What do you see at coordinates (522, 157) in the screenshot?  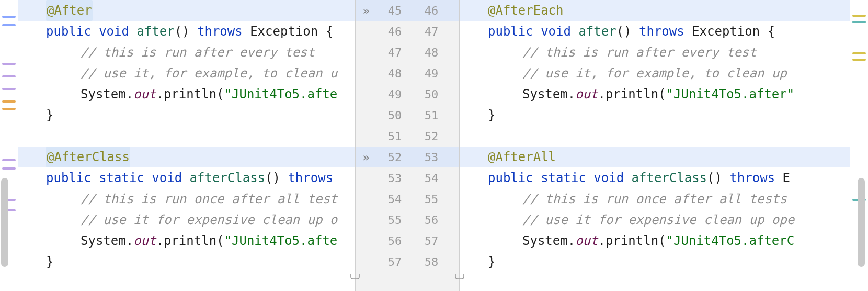 I see `code-token: @AfterAll` at bounding box center [522, 157].